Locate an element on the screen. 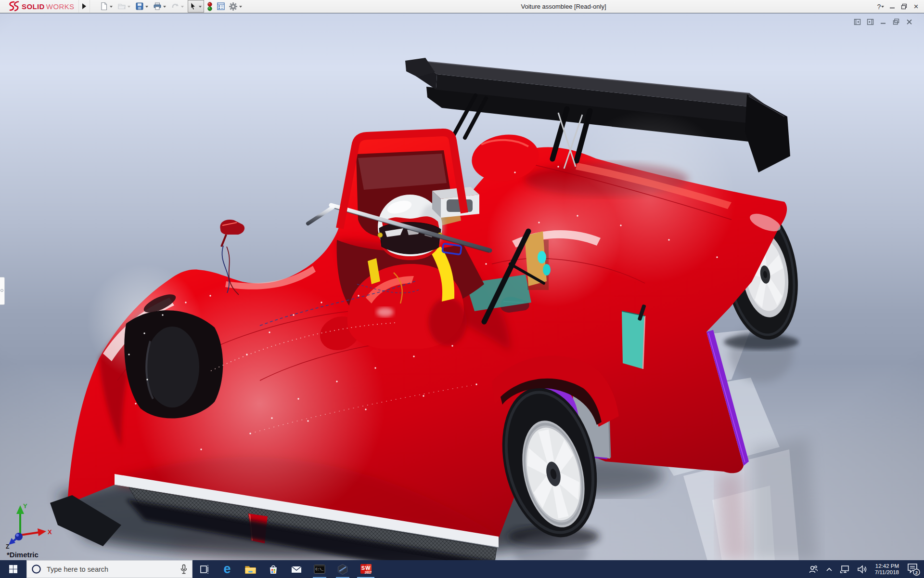  action-center-icon: 2 is located at coordinates (913, 569).